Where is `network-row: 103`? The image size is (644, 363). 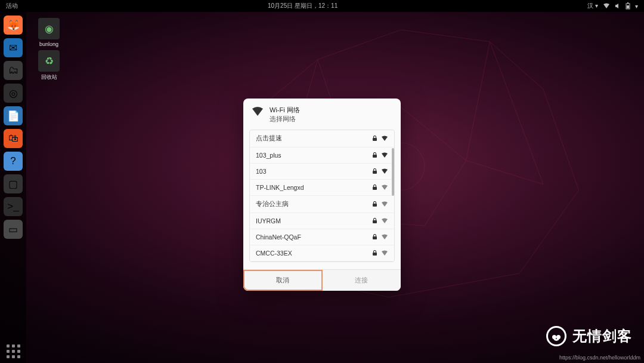
network-row: 103 is located at coordinates (322, 172).